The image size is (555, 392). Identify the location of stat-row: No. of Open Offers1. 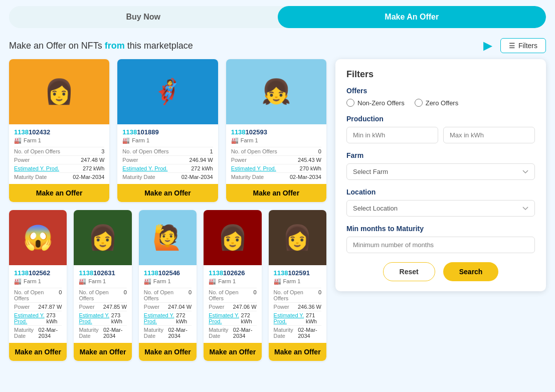
(167, 151).